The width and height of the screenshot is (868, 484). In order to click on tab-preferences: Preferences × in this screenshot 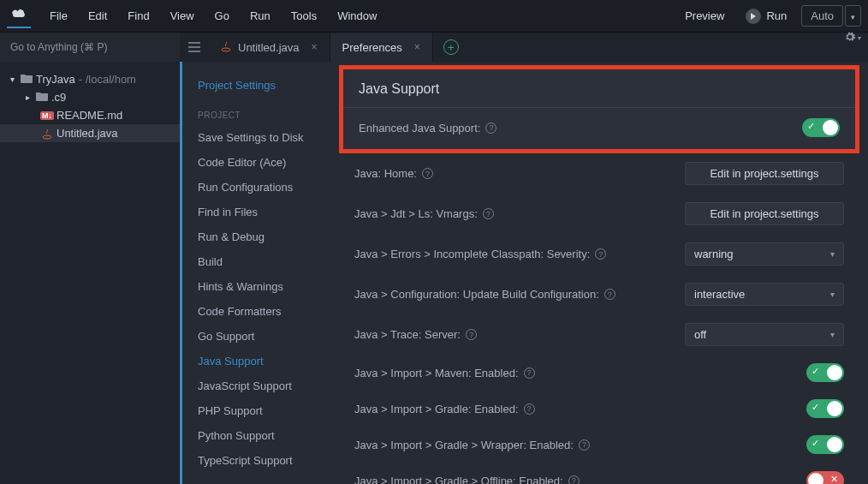, I will do `click(382, 47)`.